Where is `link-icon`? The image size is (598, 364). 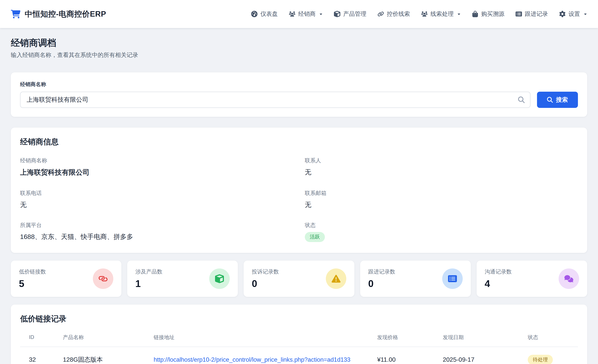
link-icon is located at coordinates (103, 279).